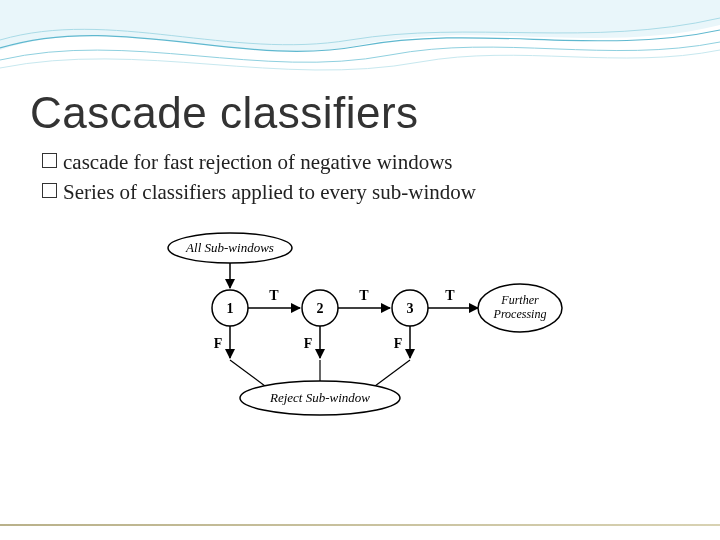 This screenshot has width=720, height=540. What do you see at coordinates (259, 192) in the screenshot?
I see `bullet-item: Series of classifiers applied to every s…` at bounding box center [259, 192].